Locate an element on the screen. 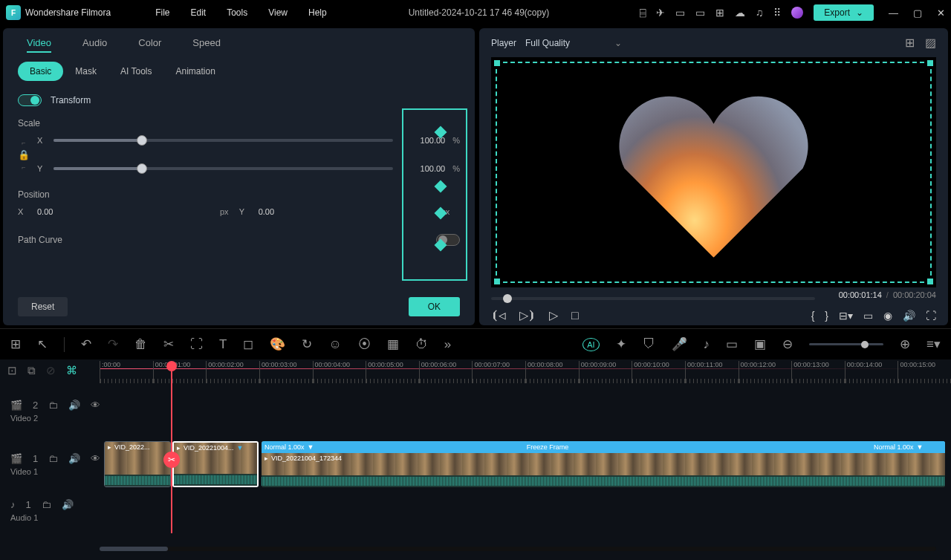 This screenshot has width=951, height=560. ratio-icon: ⊟▾ is located at coordinates (845, 316).